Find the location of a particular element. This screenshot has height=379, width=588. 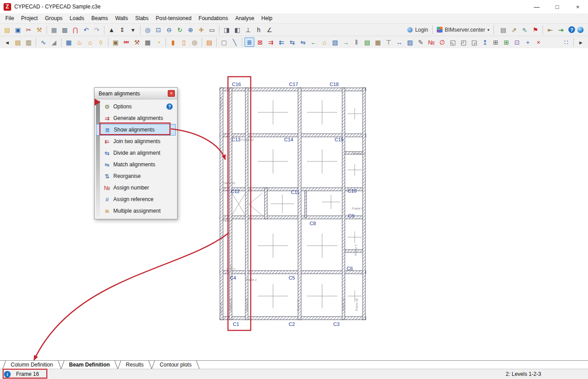

menu-beams: Beams is located at coordinates (100, 19).